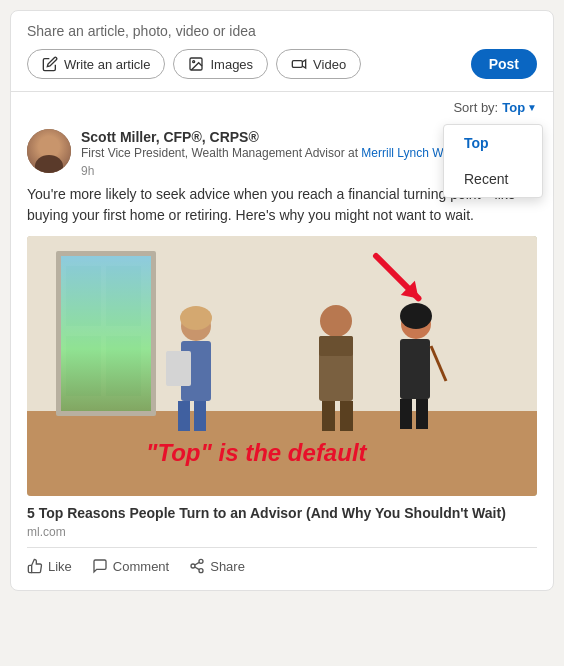  What do you see at coordinates (282, 52) in the screenshot?
I see `share-bar: Share an article, photo, video or idea W…` at bounding box center [282, 52].